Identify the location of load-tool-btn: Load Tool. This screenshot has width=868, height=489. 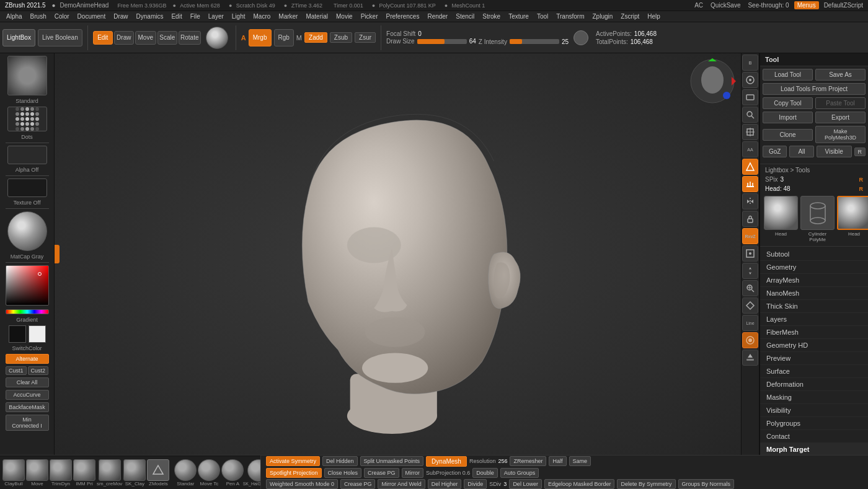
(787, 74).